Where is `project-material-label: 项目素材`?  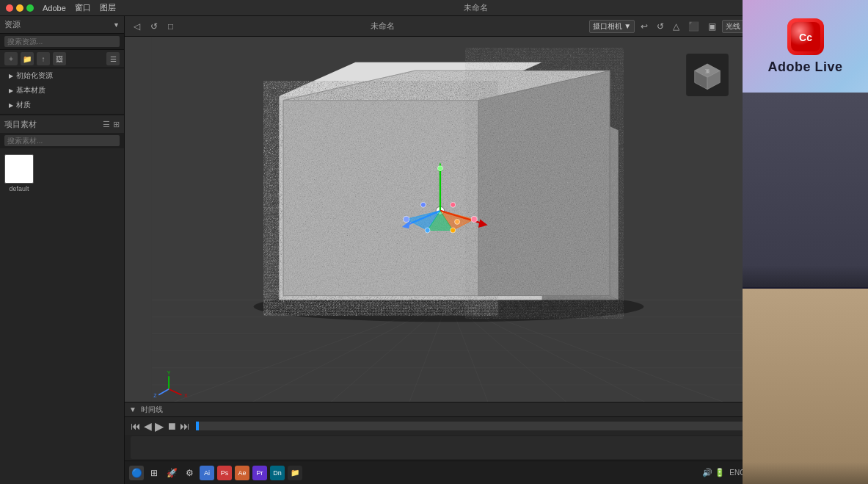
project-material-label: 项目素材 is located at coordinates (21, 125).